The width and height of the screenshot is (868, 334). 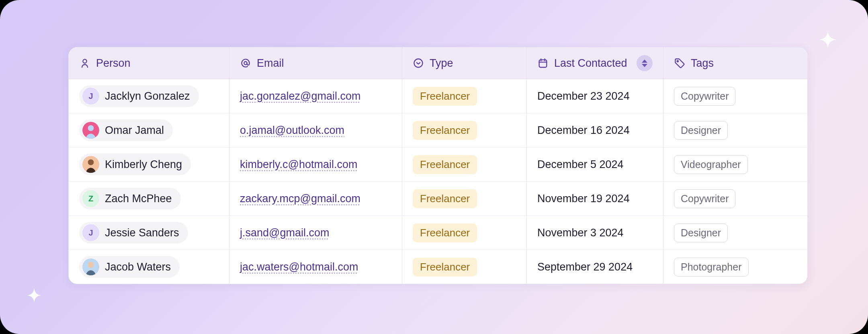 I want to click on cell-email: kimberly.c@hotmail.com, so click(x=316, y=164).